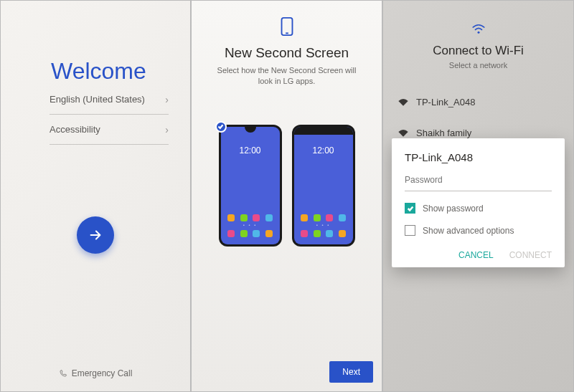 This screenshot has width=574, height=392. I want to click on wifi-icon, so click(479, 29).